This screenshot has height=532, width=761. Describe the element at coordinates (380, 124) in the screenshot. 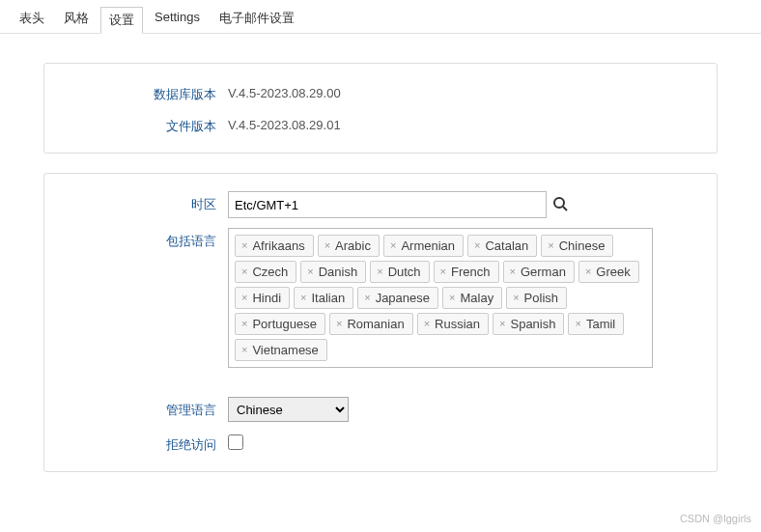

I see `file-version-row: 文件版本 V.4.5-2023.08.29.01` at that location.